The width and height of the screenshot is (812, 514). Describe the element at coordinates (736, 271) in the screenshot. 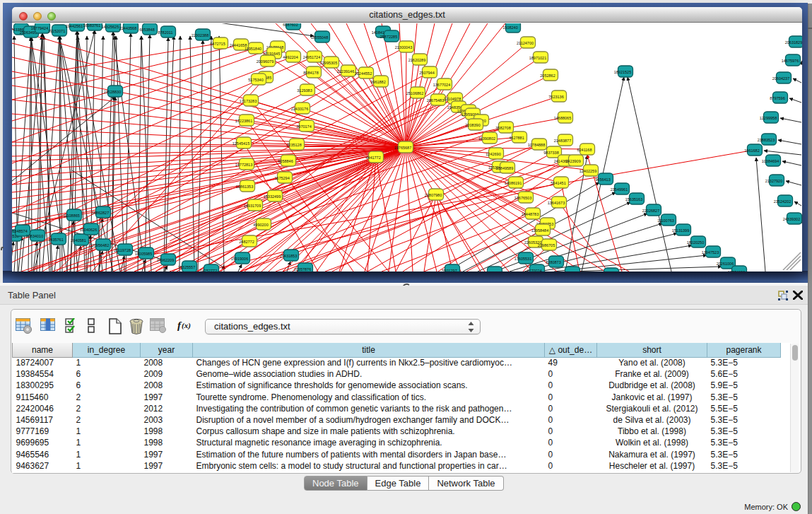

I see `svg-text: 12774602` at that location.